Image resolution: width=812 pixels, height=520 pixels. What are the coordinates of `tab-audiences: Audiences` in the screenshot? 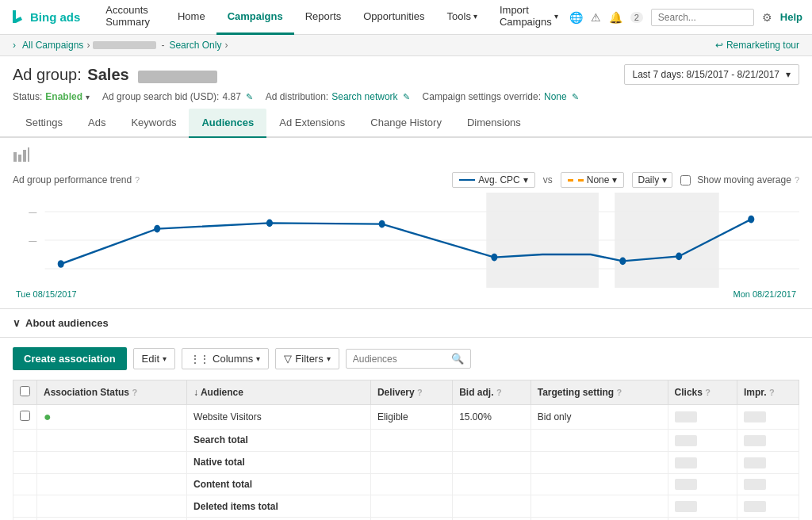 It's located at (228, 124).